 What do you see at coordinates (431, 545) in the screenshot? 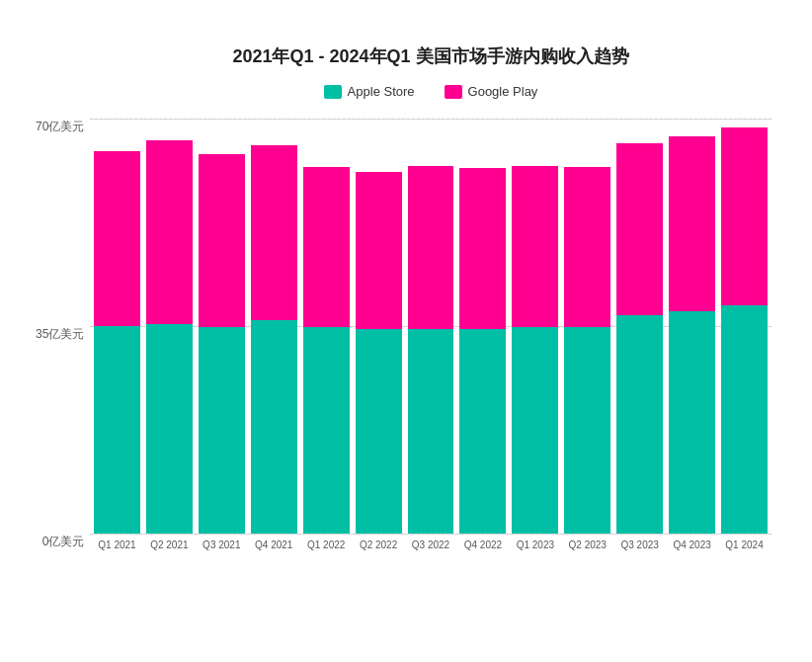
I see `x-label-6: Q3 2022` at bounding box center [431, 545].